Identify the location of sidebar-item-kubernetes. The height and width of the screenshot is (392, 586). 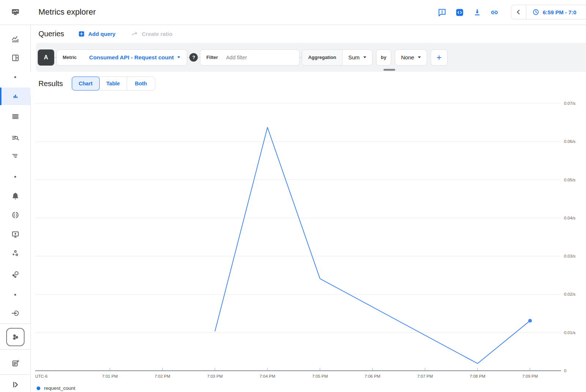
(15, 337).